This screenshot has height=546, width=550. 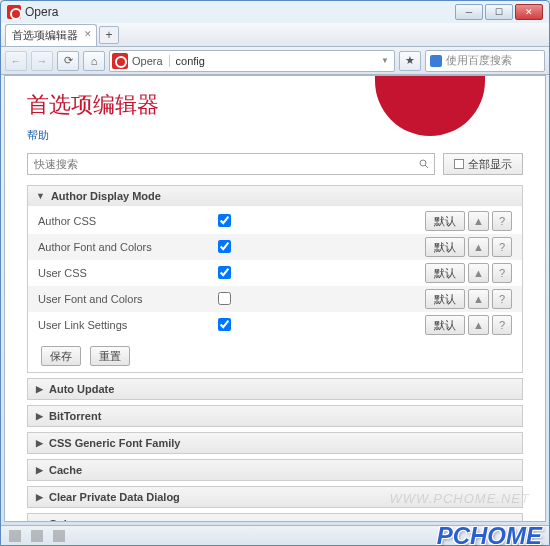 I want to click on section-header: ▼ Author Display Mode, so click(x=275, y=196).